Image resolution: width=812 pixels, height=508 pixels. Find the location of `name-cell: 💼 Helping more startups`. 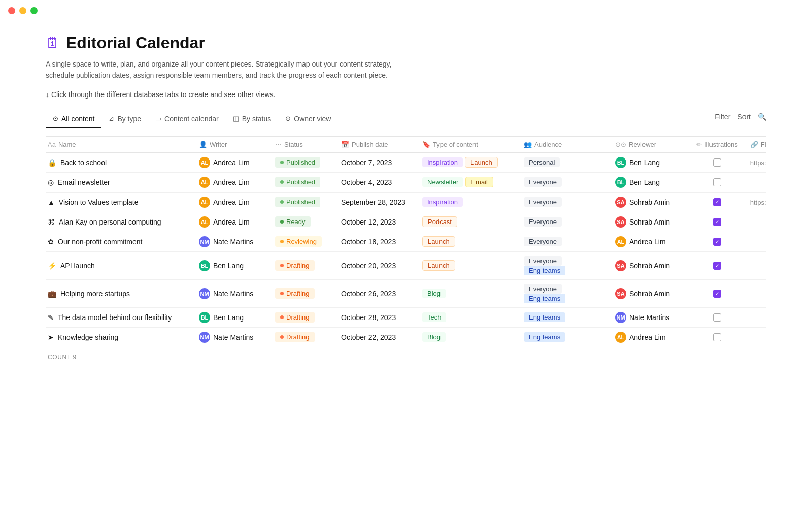

name-cell: 💼 Helping more startups is located at coordinates (119, 294).